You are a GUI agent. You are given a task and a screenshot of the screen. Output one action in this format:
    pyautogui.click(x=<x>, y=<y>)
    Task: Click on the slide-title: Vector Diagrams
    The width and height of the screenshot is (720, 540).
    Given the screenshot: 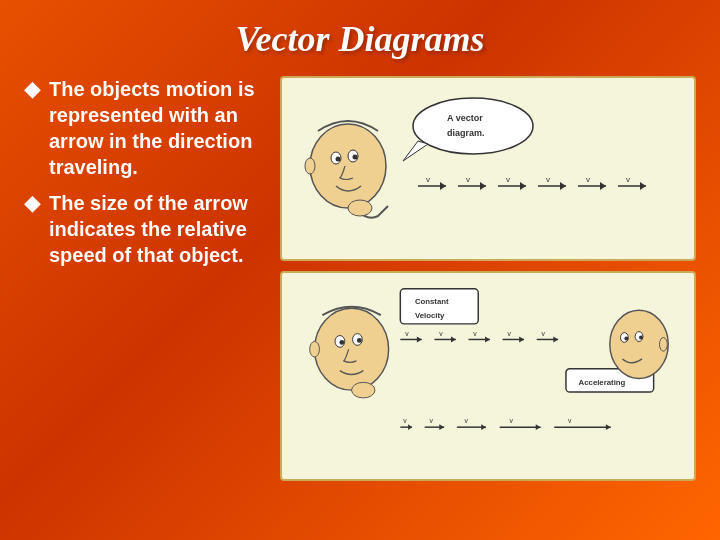 What is the action you would take?
    pyautogui.click(x=360, y=39)
    